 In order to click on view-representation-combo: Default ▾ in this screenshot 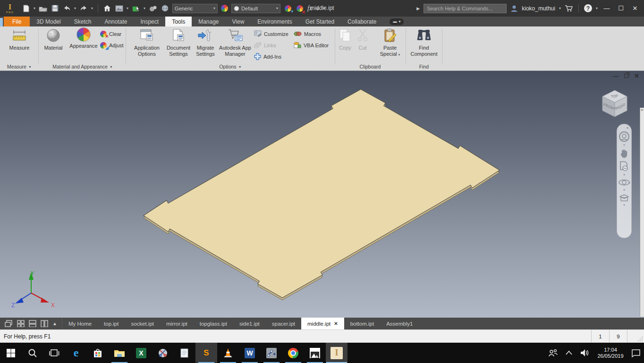, I will do `click(256, 9)`.